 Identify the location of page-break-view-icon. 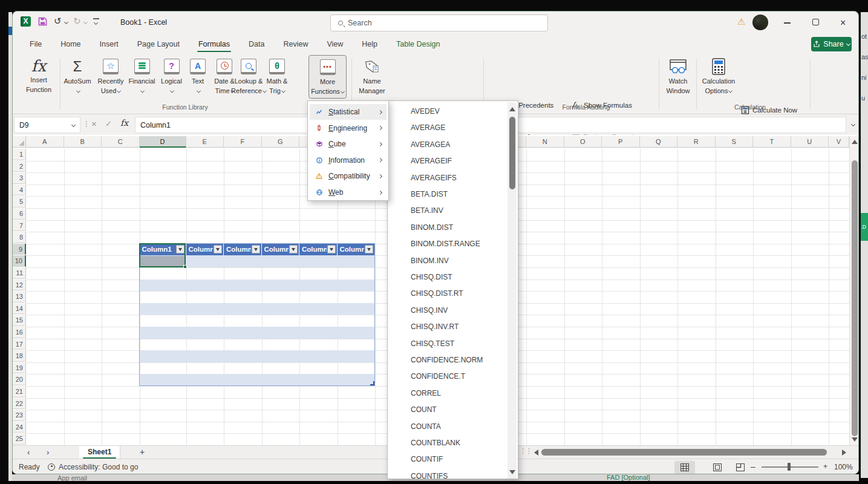
(740, 467).